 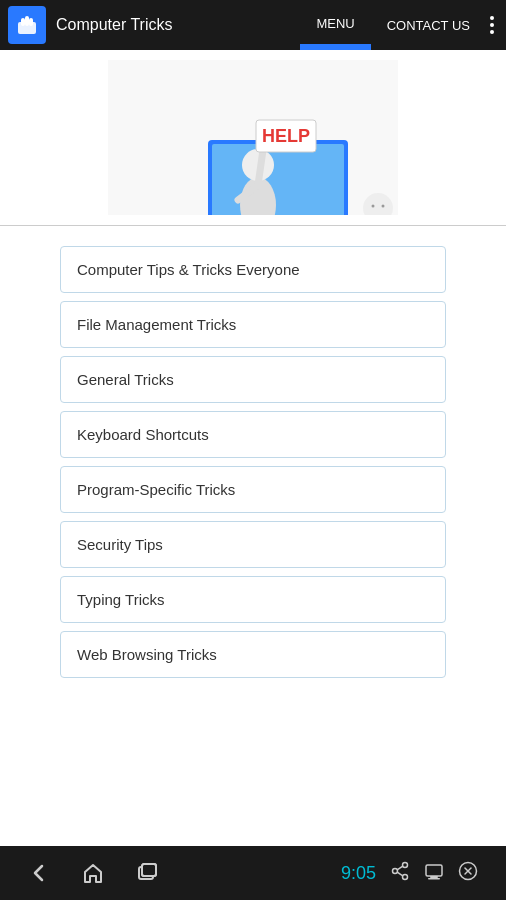 I want to click on home-button, so click(x=93, y=873).